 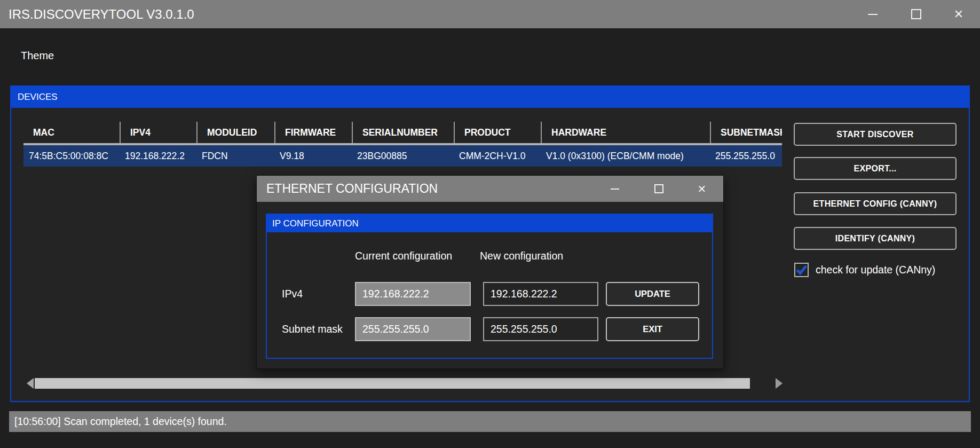 I want to click on export-button: EXPORT..., so click(x=875, y=169).